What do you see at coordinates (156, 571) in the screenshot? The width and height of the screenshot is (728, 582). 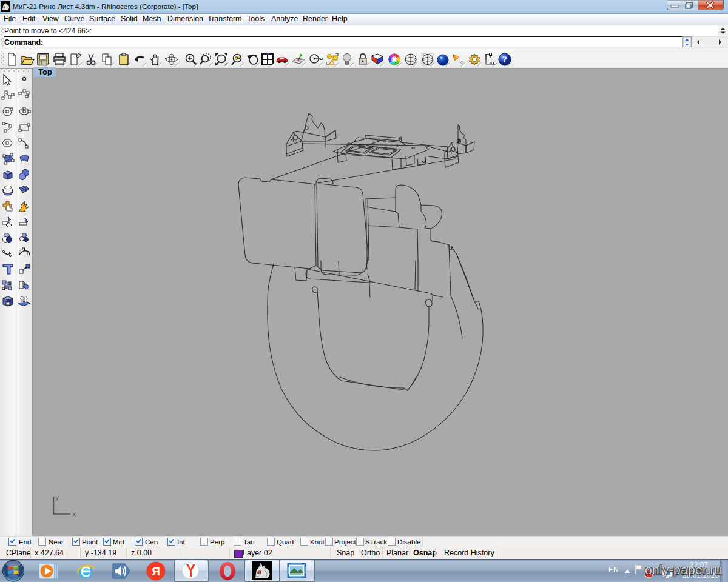 I see `svg-text: Я` at bounding box center [156, 571].